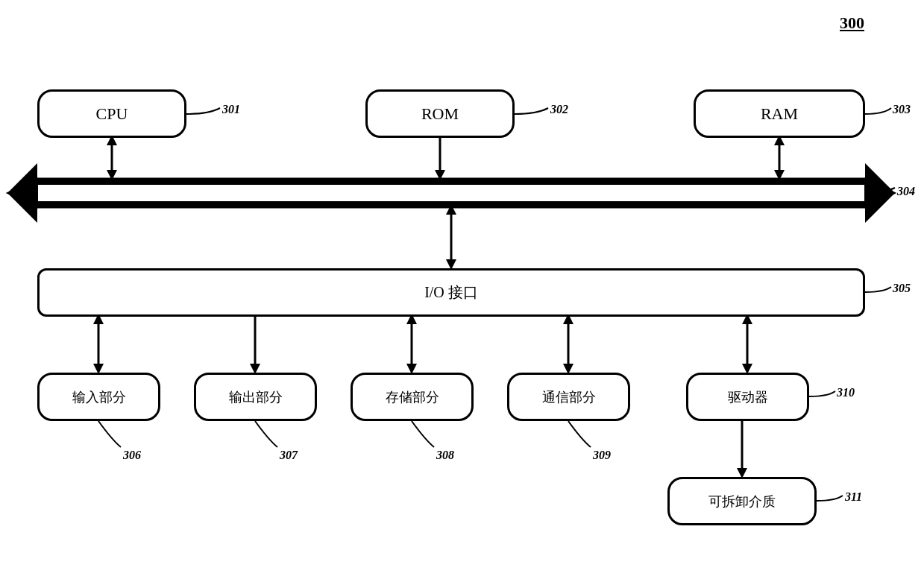 The image size is (924, 582). What do you see at coordinates (412, 397) in the screenshot?
I see `storage-label: 存储部分` at bounding box center [412, 397].